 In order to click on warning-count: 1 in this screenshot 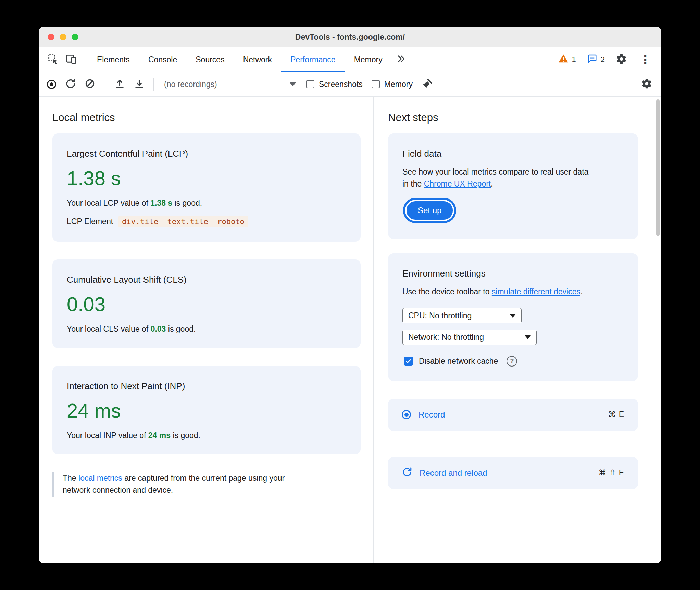, I will do `click(574, 60)`.